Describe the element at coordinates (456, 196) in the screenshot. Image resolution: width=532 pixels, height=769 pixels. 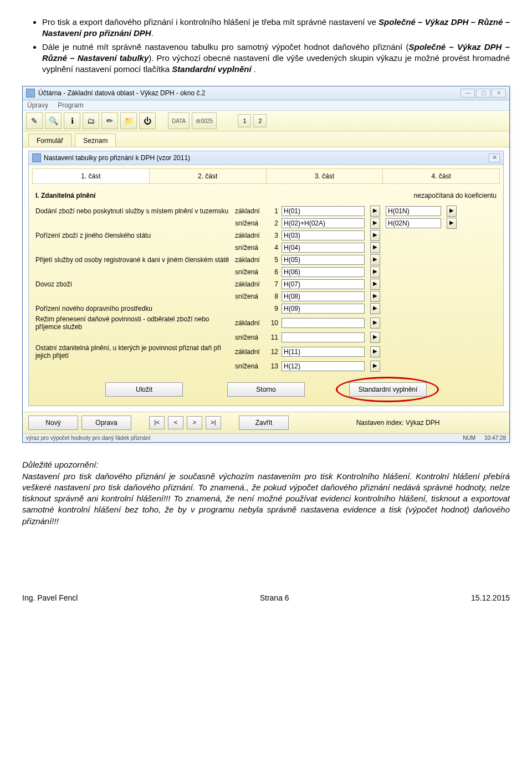
I see `section-note: nezapočítaná do koeficientu` at that location.